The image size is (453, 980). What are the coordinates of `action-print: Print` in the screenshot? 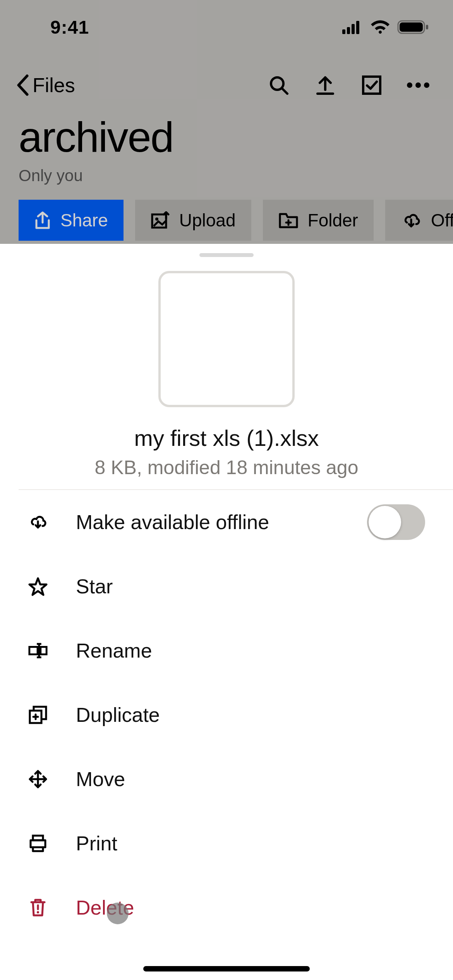 It's located at (226, 843).